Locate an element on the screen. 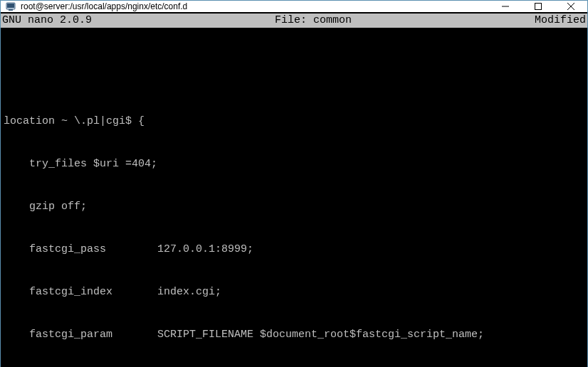 The width and height of the screenshot is (588, 367). nano-header: GNU nano 2.0.9 File: common Modified is located at coordinates (294, 21).